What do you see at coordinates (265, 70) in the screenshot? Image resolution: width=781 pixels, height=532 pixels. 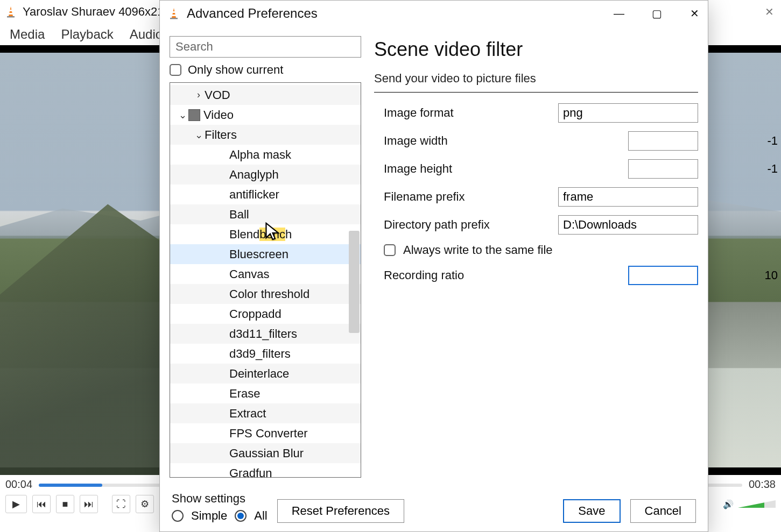 I see `only-show-current-checkbox: Only show current` at bounding box center [265, 70].